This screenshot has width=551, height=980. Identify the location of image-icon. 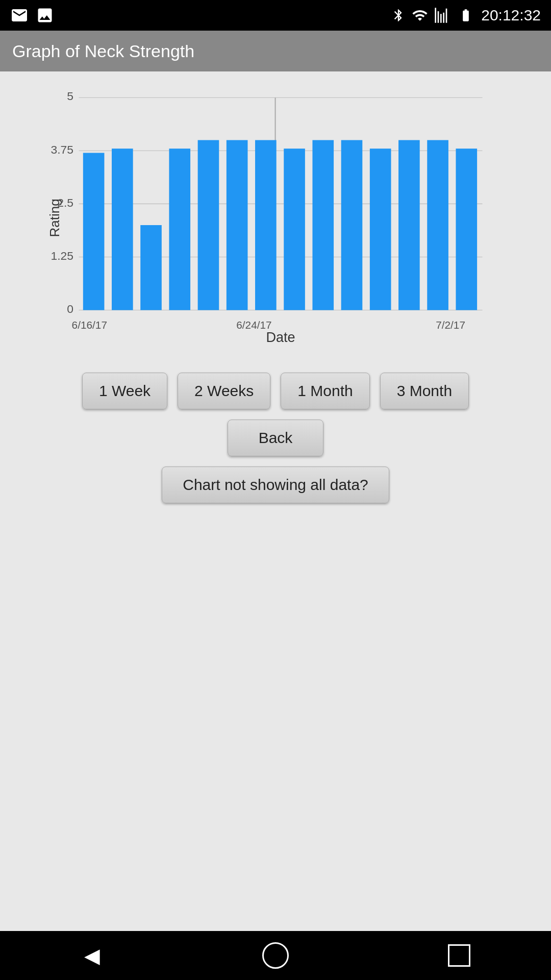
(45, 15).